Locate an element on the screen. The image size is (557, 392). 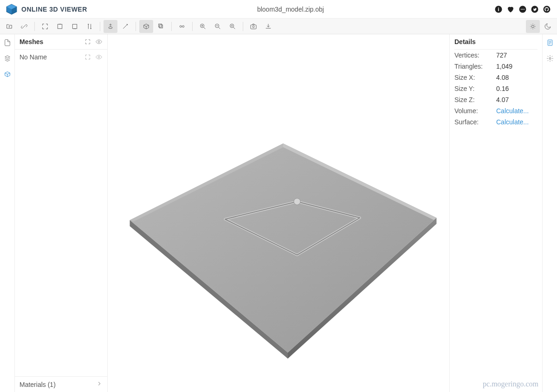
zoom-fit-button is located at coordinates (203, 26).